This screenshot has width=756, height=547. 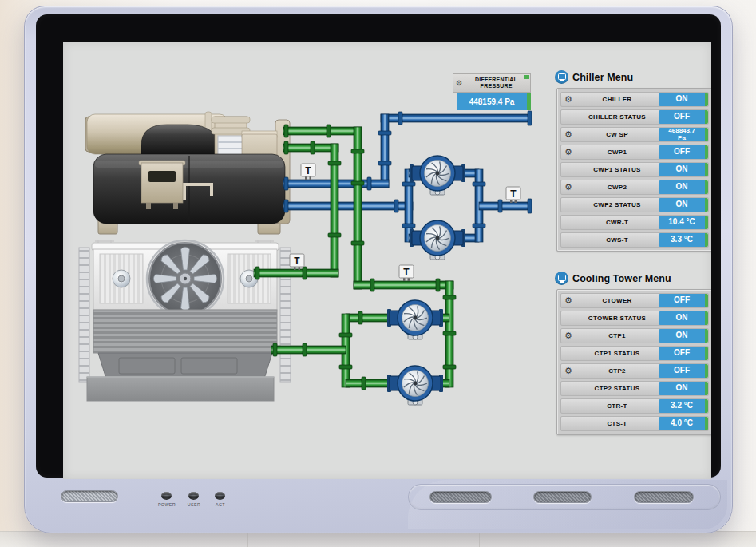 I want to click on tower-ladder-left, so click(x=85, y=315).